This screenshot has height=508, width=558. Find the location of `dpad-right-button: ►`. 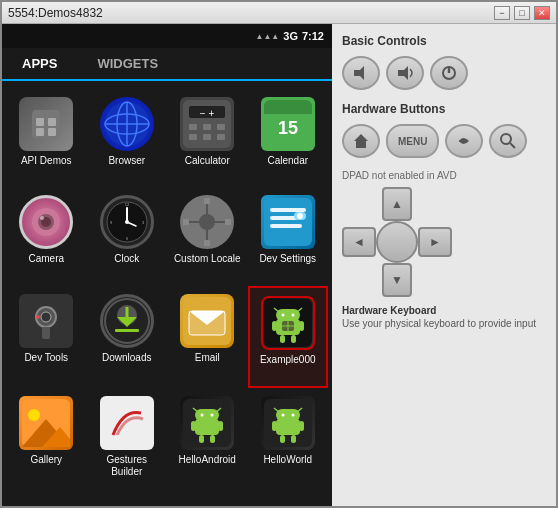

dpad-right-button: ► is located at coordinates (435, 242).